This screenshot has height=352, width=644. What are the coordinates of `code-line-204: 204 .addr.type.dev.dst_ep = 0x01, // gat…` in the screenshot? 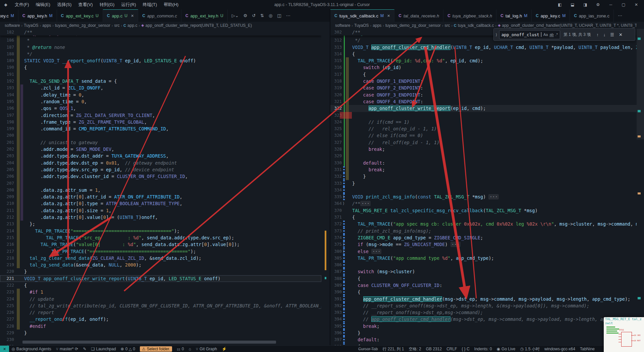 It's located at (161, 163).